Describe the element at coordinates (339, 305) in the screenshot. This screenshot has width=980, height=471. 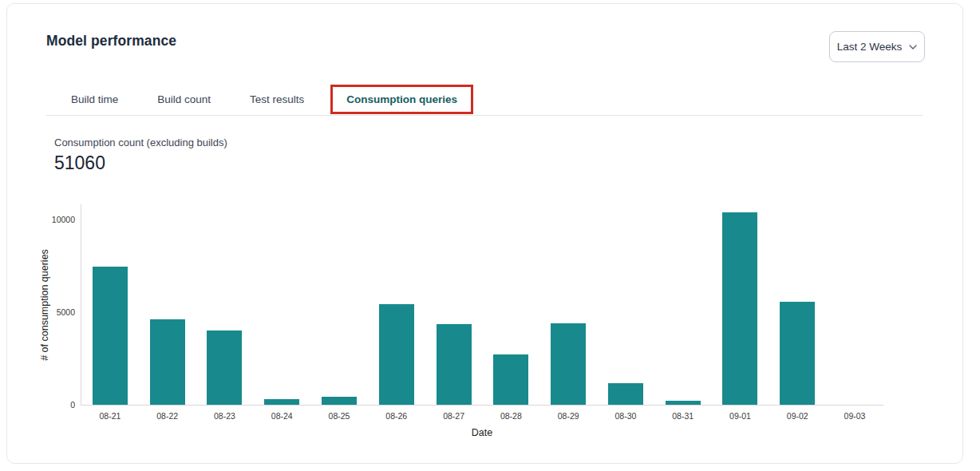
I see `chart-band: 08-25` at that location.